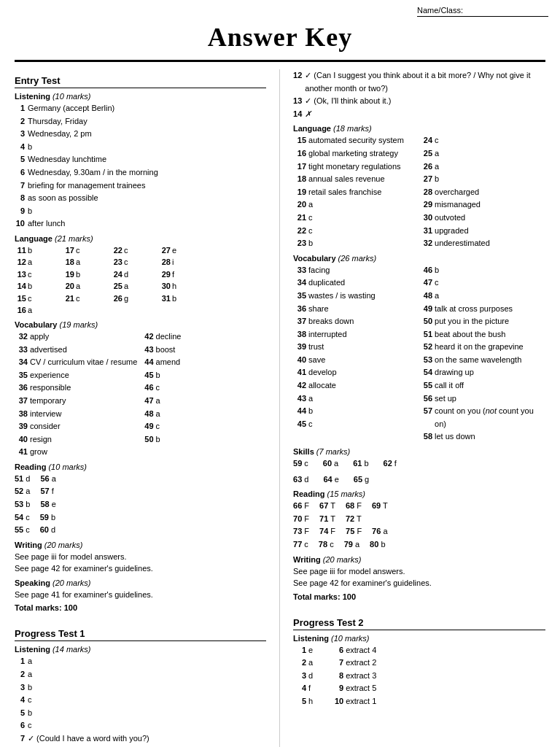 The height and width of the screenshot is (747, 560). Describe the element at coordinates (140, 325) in the screenshot. I see `entry-vocab-title: Vocabulary (19 marks)` at that location.